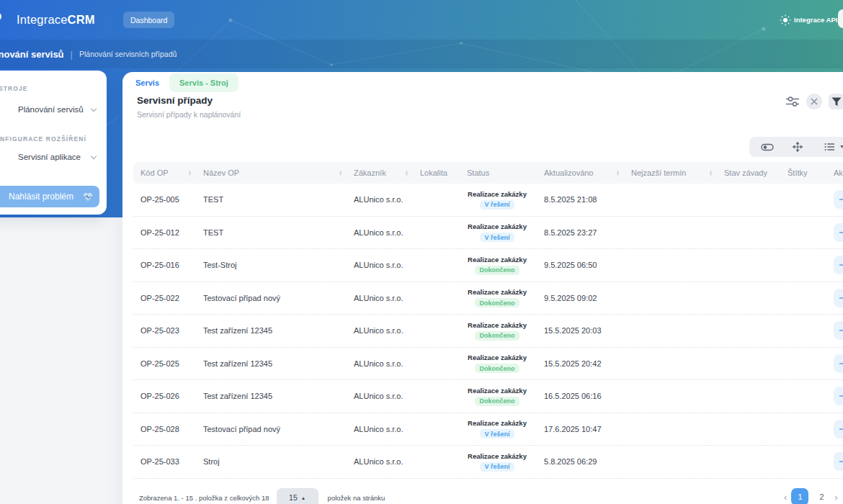  What do you see at coordinates (171, 173) in the screenshot?
I see `column-kod-op: Kód OP▲▼` at bounding box center [171, 173].